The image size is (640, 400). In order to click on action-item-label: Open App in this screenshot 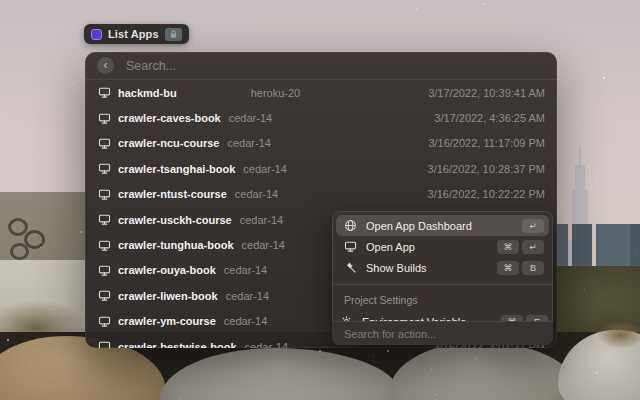, I will do `click(390, 247)`.